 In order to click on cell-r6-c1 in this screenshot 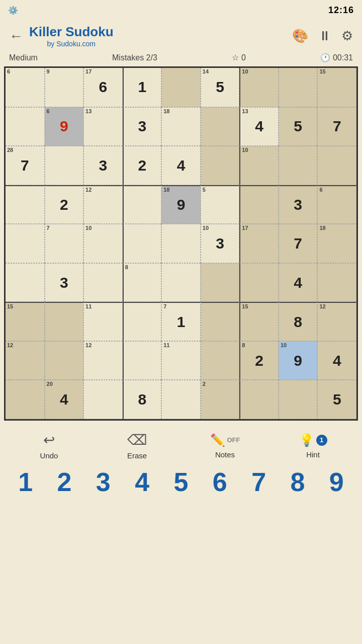, I will do `click(64, 321)`.